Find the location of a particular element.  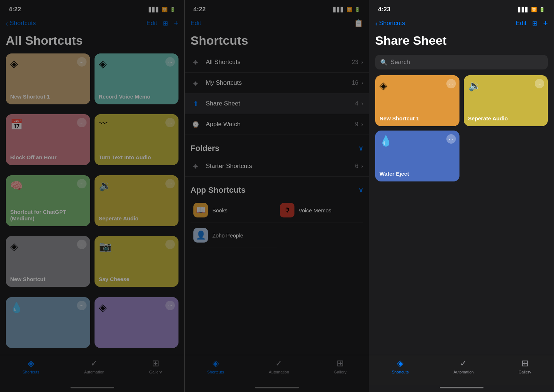

list-count-my-shortcuts: 16 is located at coordinates (355, 83).